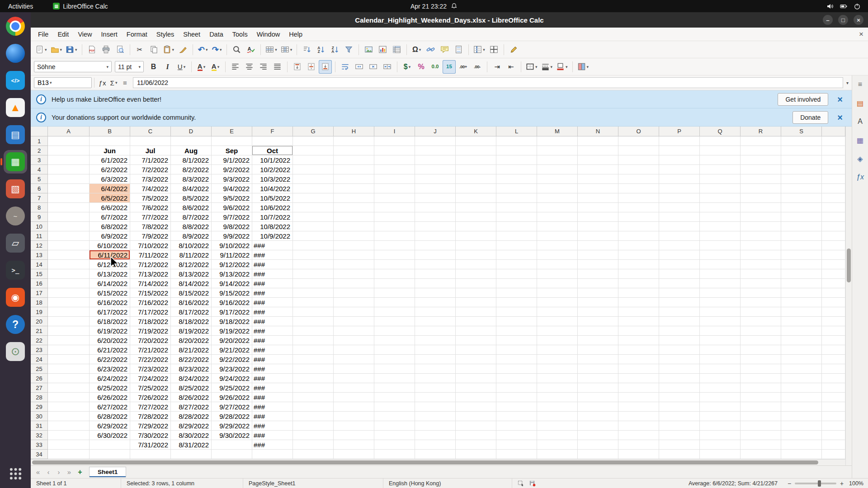 The image size is (868, 488). What do you see at coordinates (273, 265) in the screenshot?
I see `cell-F14: ###` at bounding box center [273, 265].